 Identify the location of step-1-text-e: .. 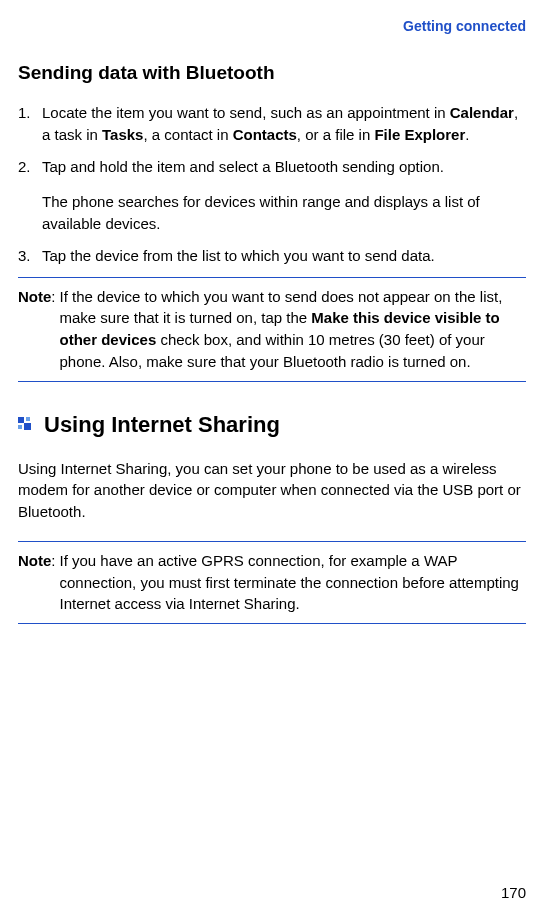
(467, 134).